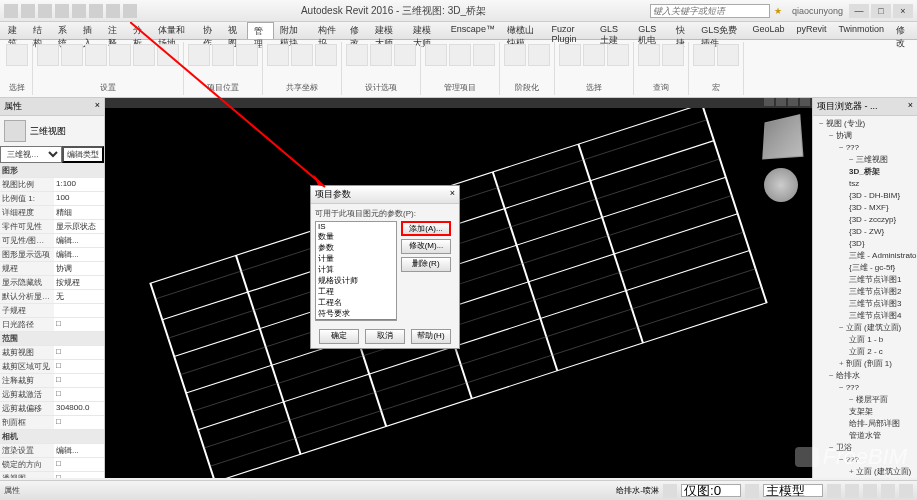 The width and height of the screenshot is (917, 500). What do you see at coordinates (865, 208) in the screenshot?
I see `tree-node: {3D - MXF}` at bounding box center [865, 208].